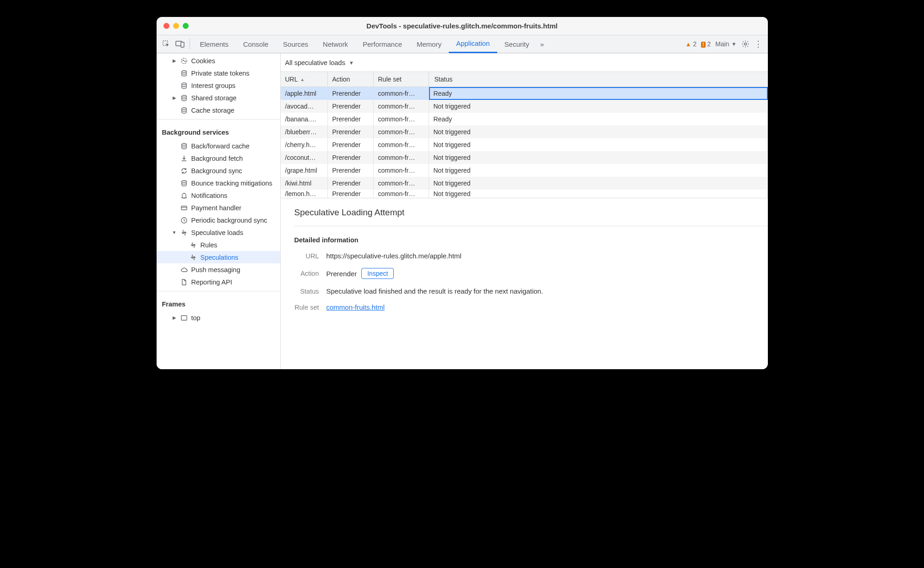 This screenshot has height=568, width=924. What do you see at coordinates (184, 158) in the screenshot?
I see `fetch-icon` at bounding box center [184, 158].